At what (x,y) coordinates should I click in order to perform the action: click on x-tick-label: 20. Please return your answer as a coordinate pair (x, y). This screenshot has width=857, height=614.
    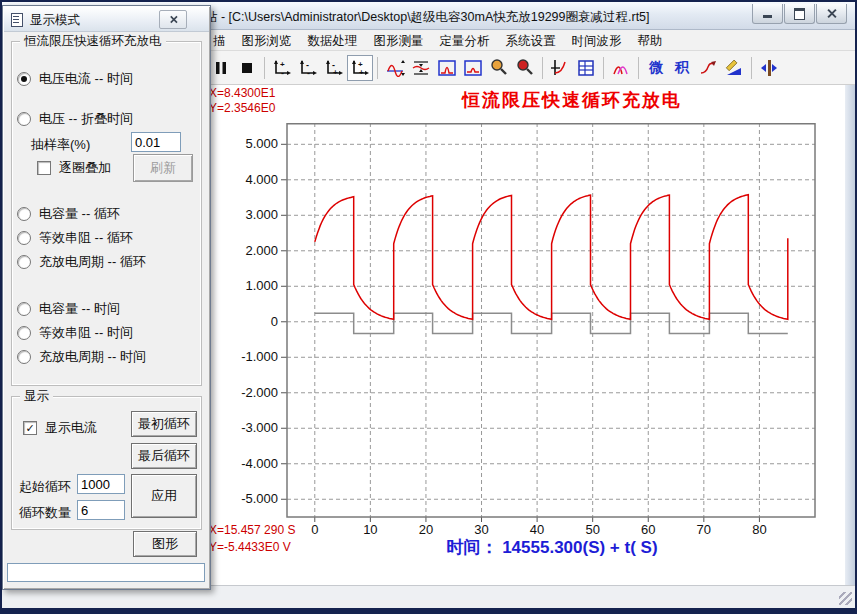
    Looking at the image, I should click on (426, 530).